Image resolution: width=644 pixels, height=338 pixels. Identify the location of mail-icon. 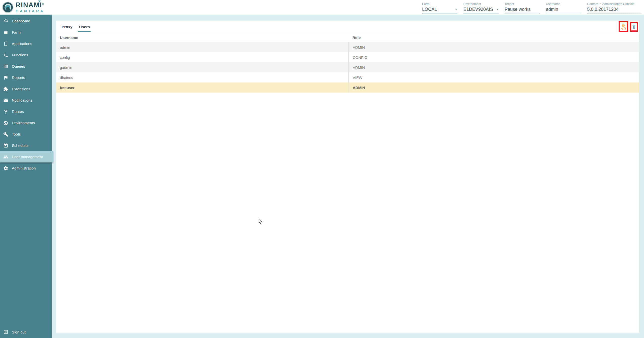
(6, 100).